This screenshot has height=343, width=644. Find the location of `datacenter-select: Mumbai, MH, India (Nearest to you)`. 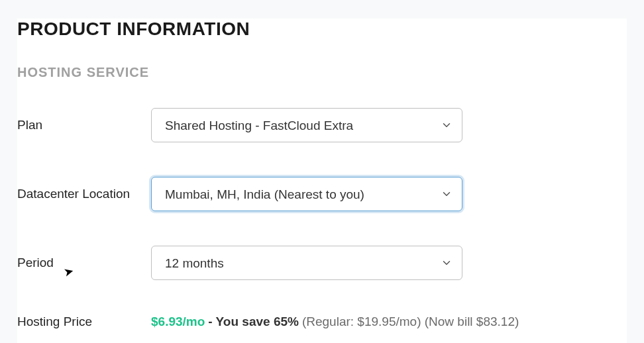

datacenter-select: Mumbai, MH, India (Nearest to you) is located at coordinates (307, 194).